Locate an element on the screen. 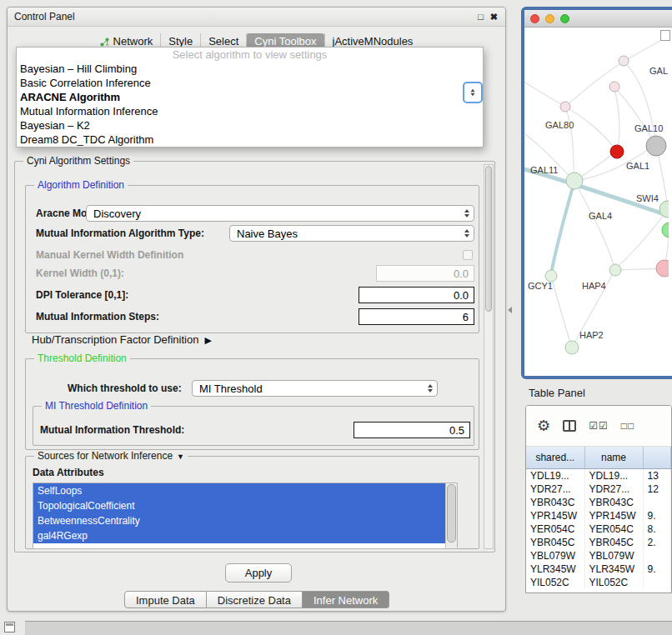  algorithm-dropdown-list: Bayesian – Hill ClimbingBasic Correlatio… is located at coordinates (250, 104).